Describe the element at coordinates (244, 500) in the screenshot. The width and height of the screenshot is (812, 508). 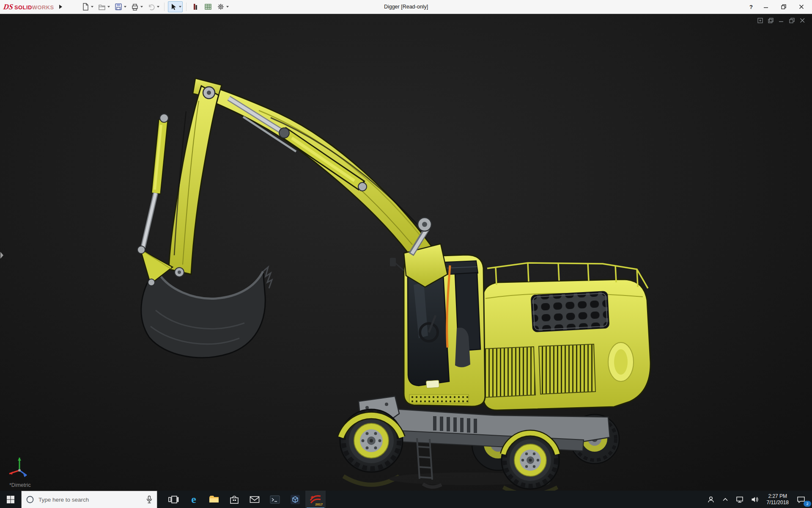
I see `taskbar-apps: e 2017` at that location.